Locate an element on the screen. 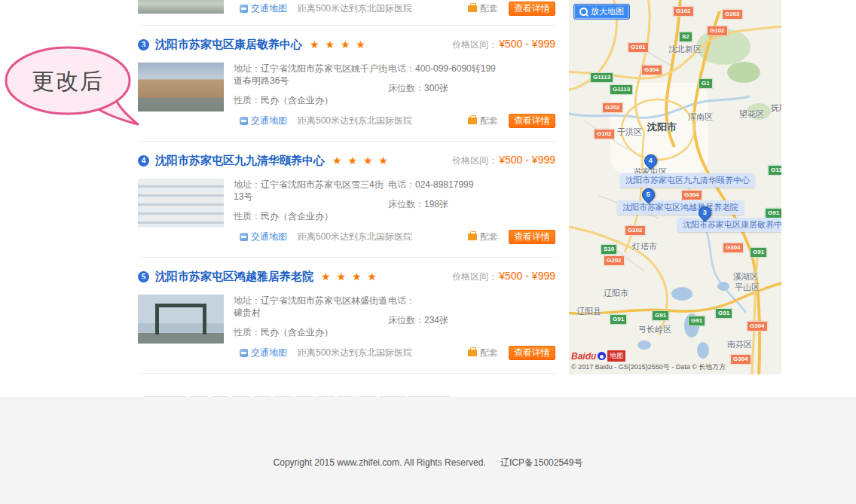  price-range: 价格区间：¥500 - ¥999 is located at coordinates (503, 44).